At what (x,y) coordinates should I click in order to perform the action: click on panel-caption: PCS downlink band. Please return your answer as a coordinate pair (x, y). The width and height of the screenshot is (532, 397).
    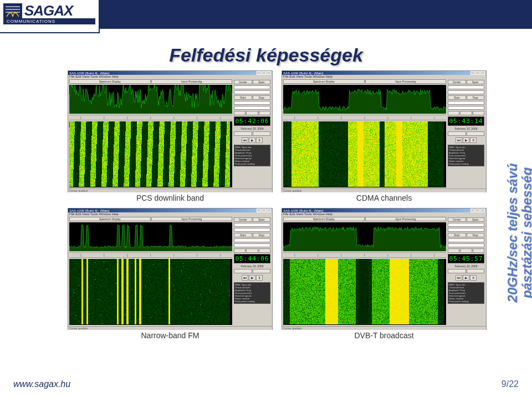
    Looking at the image, I should click on (170, 198).